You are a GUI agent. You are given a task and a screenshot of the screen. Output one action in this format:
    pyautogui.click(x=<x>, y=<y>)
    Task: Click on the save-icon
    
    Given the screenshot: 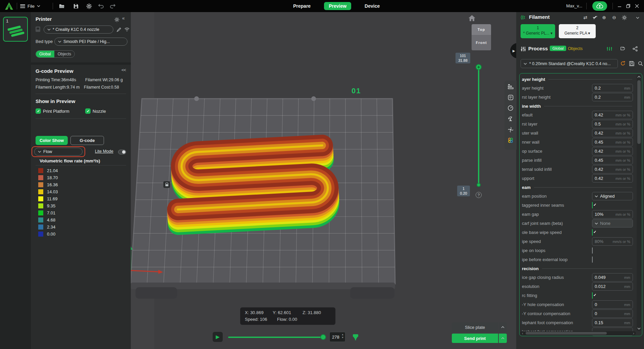 What is the action you would take?
    pyautogui.click(x=76, y=6)
    